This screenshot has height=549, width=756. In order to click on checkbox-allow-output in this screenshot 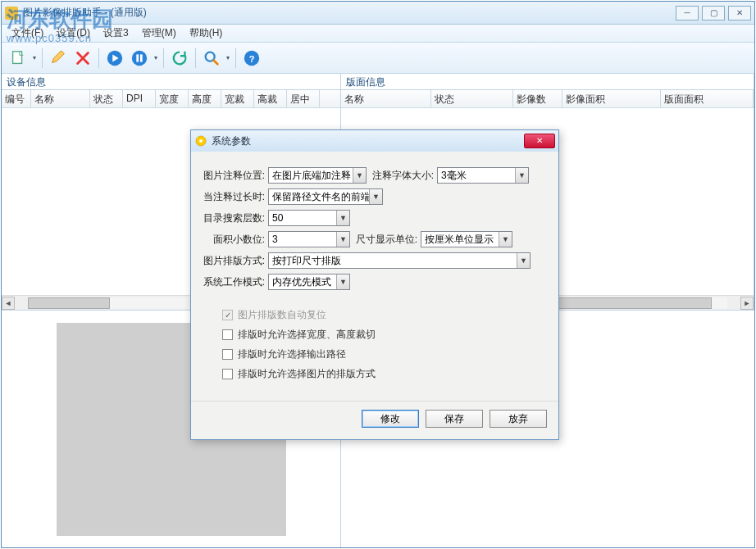, I will do `click(228, 354)`.